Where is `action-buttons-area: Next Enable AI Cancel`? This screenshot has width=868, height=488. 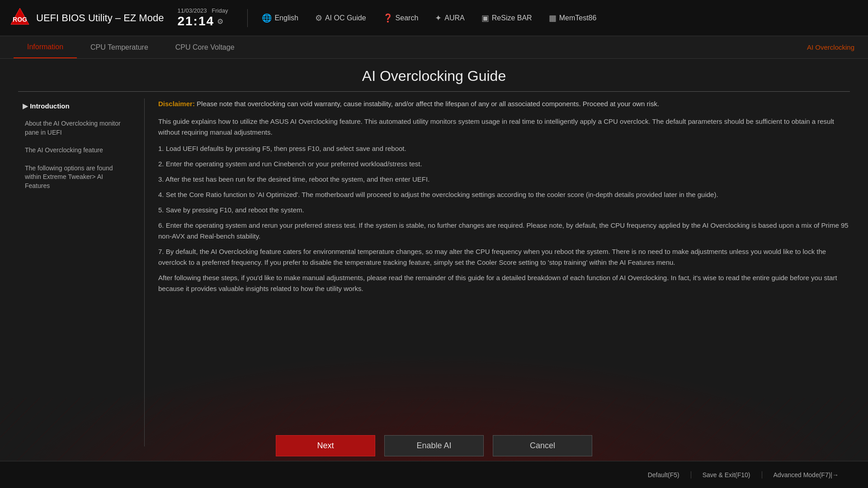
action-buttons-area: Next Enable AI Cancel is located at coordinates (434, 446).